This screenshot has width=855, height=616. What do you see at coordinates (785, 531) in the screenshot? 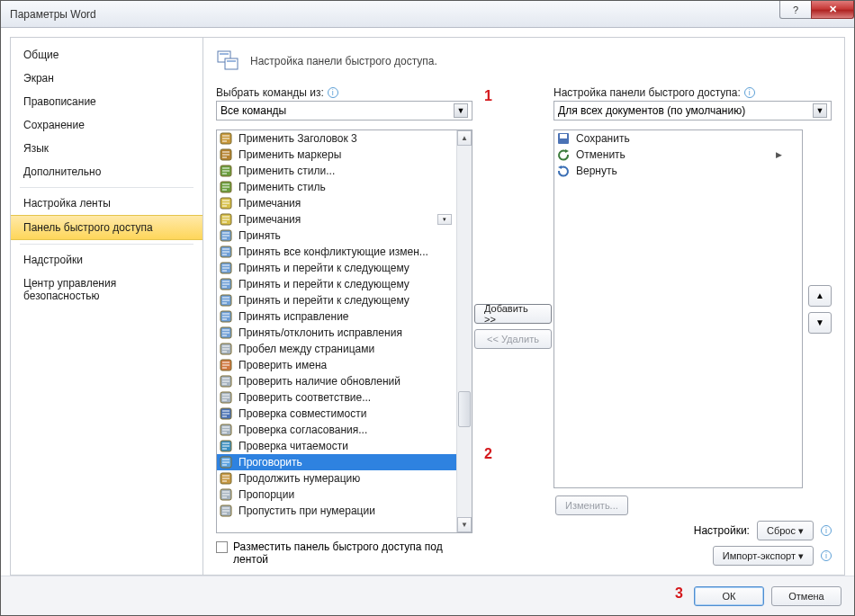
I see `reset-button: Сброс ▾` at bounding box center [785, 531].